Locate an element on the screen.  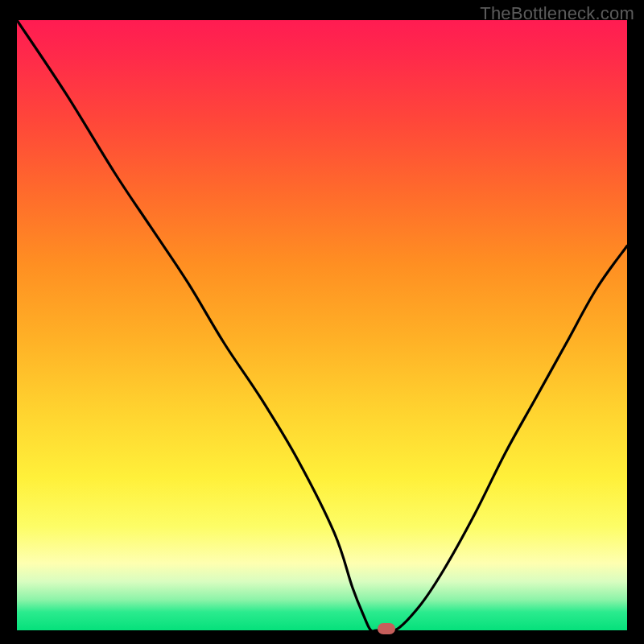
minimum-marker is located at coordinates (386, 629).